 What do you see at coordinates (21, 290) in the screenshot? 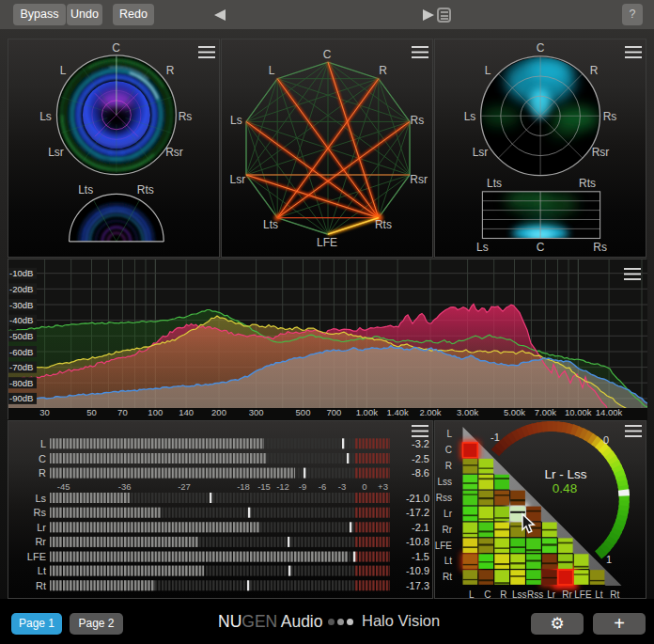
I see `svg-text: -20dB` at bounding box center [21, 290].